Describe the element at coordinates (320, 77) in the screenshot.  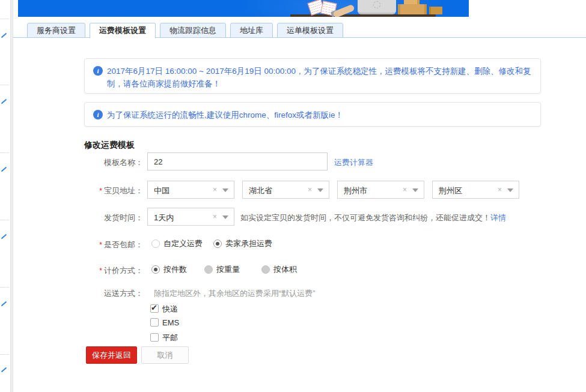
I see `alert-text: 2017年6月17日 16:00:00 ~ 2017年6月19日 00:00:0…` at that location.